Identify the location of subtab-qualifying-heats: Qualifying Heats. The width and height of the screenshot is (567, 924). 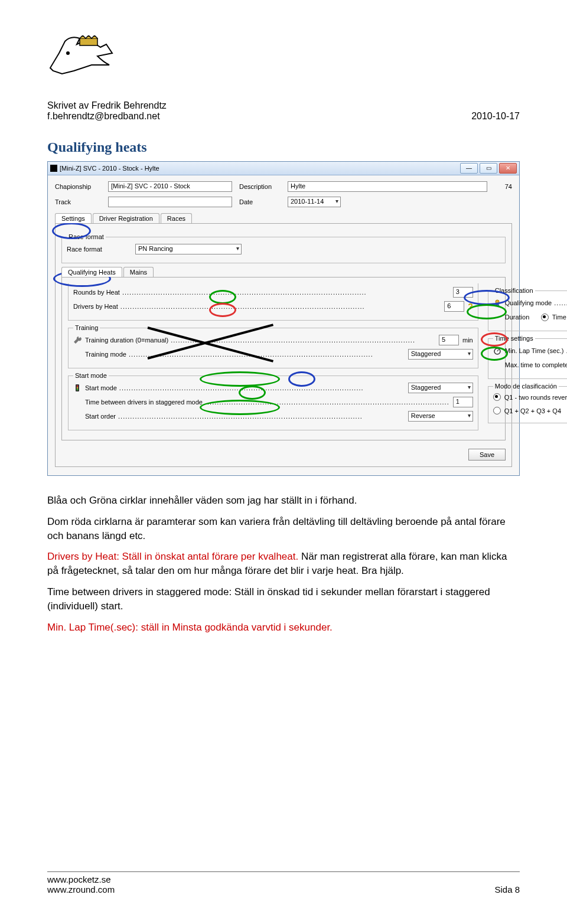
(92, 272).